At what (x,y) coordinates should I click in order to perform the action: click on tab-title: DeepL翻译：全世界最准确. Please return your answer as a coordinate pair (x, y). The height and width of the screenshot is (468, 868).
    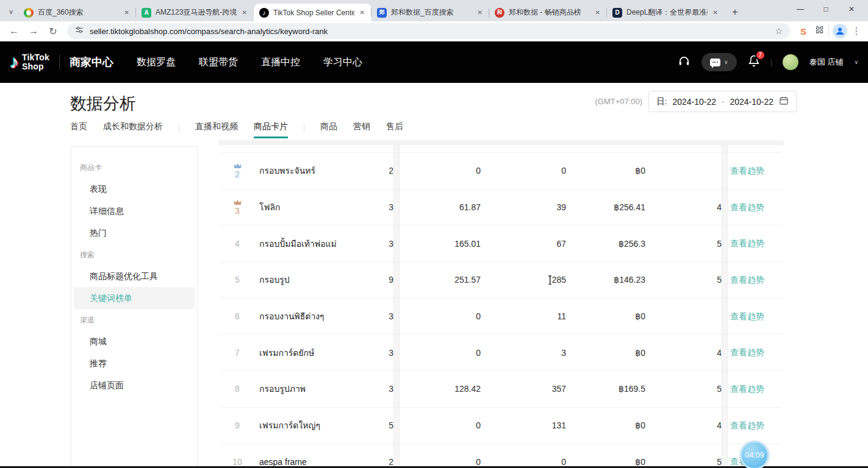
    Looking at the image, I should click on (667, 12).